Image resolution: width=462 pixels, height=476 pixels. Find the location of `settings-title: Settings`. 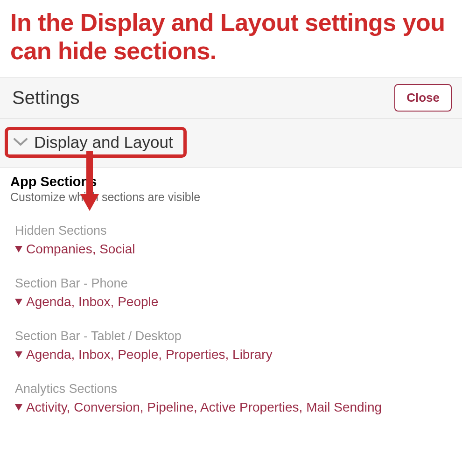

settings-title: Settings is located at coordinates (46, 98).